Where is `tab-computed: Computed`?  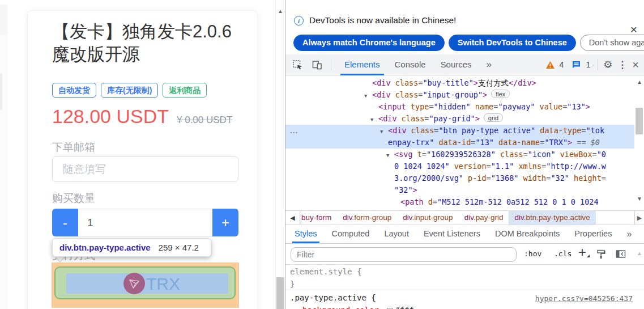 tab-computed: Computed is located at coordinates (351, 234).